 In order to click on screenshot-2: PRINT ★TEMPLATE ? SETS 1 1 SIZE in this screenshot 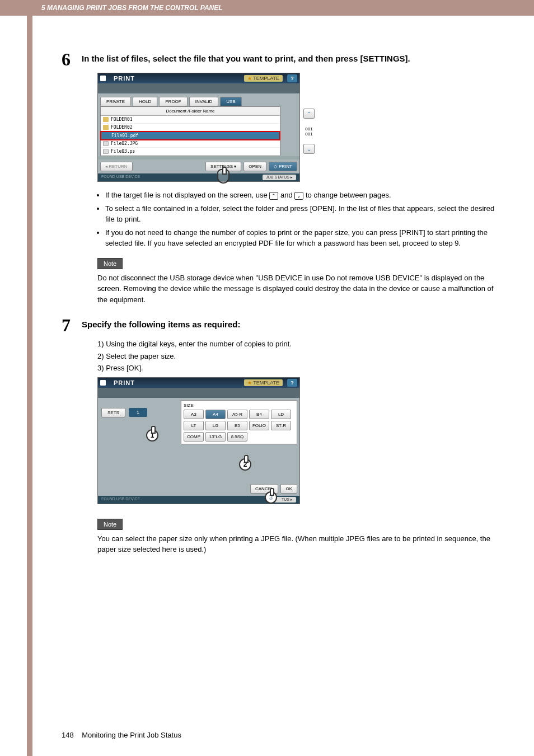, I will do `click(199, 441)`.